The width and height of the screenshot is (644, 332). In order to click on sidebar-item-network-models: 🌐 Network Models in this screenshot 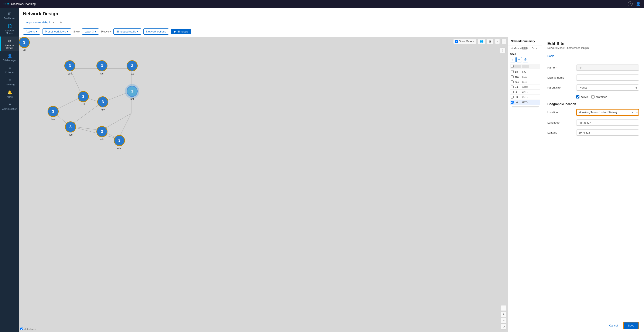, I will do `click(10, 29)`.